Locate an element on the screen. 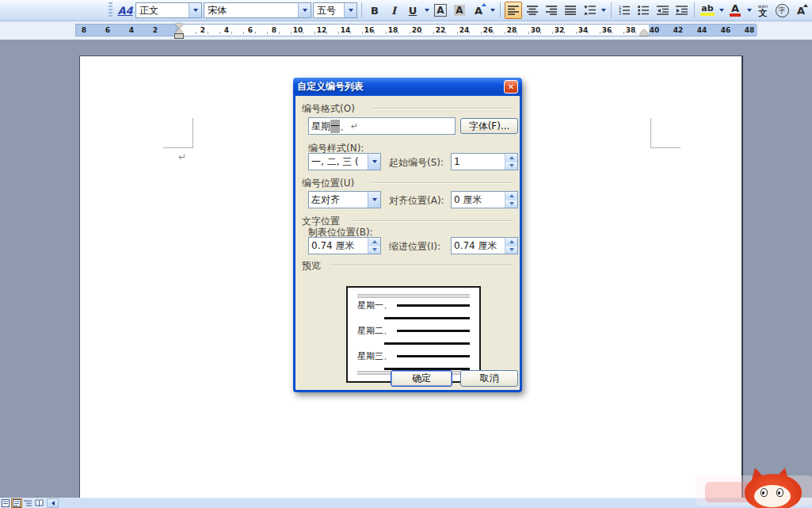 Image resolution: width=812 pixels, height=508 pixels. dialog-close-button: ✕ is located at coordinates (511, 87).